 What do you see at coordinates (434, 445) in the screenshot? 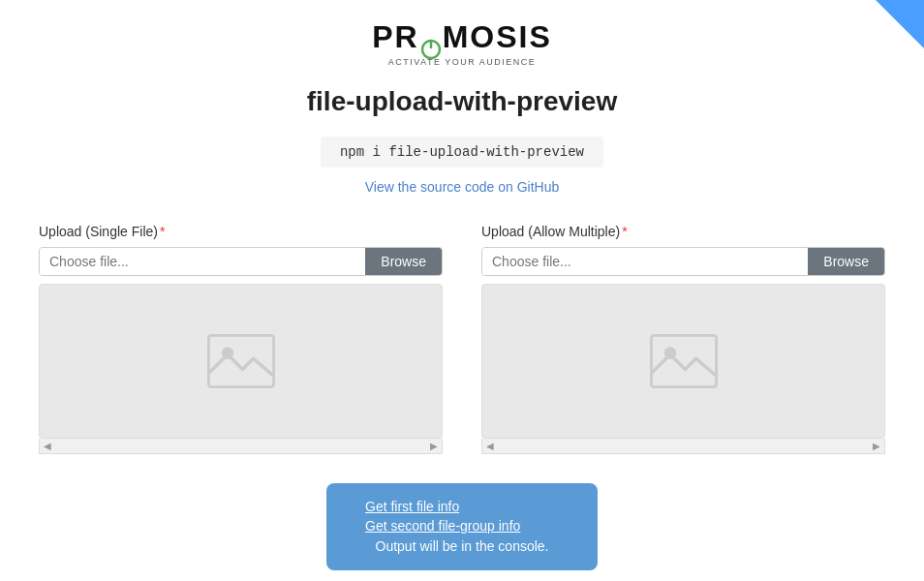
I see `scroll-right-single: ▶` at bounding box center [434, 445].